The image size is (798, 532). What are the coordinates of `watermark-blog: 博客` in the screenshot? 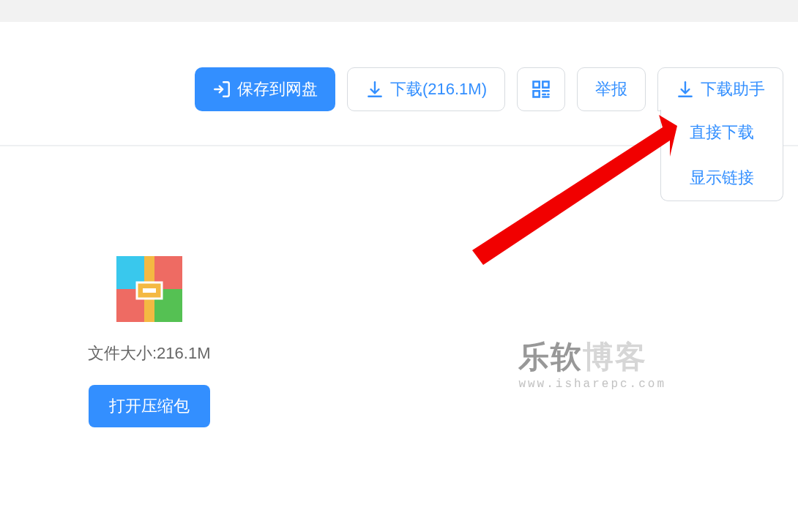 It's located at (615, 357).